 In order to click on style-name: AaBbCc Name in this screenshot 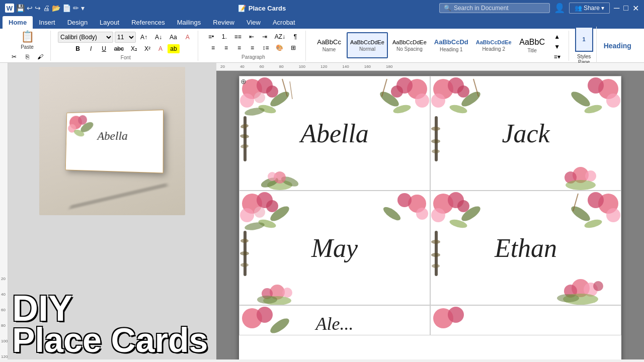, I will do `click(329, 45)`.